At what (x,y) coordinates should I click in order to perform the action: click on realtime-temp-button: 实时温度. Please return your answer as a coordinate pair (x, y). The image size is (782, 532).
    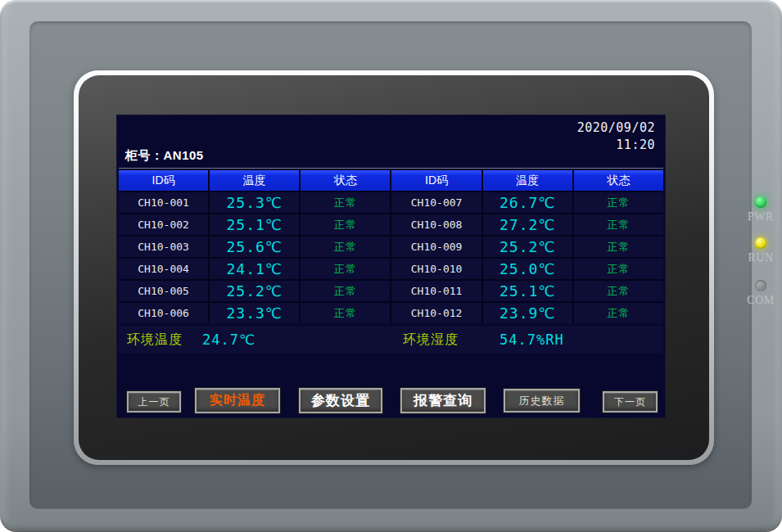
    Looking at the image, I should click on (237, 401).